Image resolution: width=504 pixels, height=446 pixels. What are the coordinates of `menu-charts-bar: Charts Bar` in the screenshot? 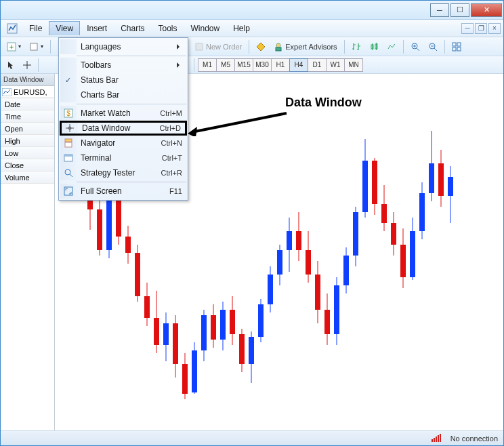 It's located at (123, 95).